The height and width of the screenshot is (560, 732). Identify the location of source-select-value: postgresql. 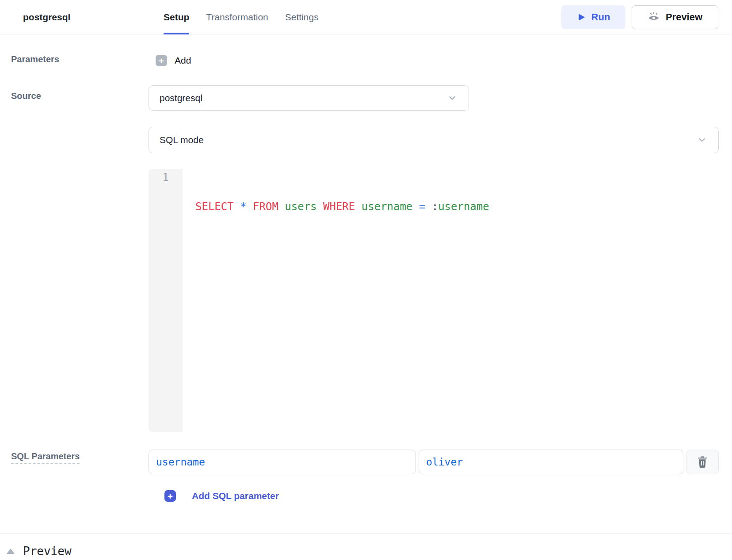
(181, 98).